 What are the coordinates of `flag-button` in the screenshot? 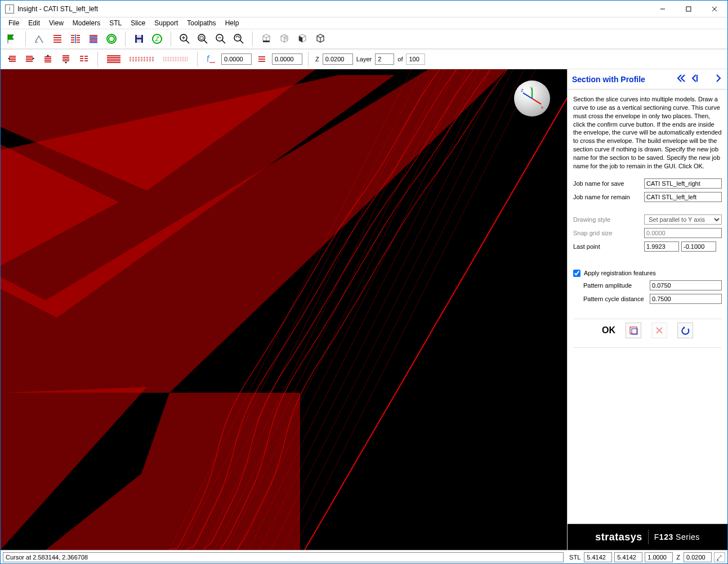 It's located at (12, 39).